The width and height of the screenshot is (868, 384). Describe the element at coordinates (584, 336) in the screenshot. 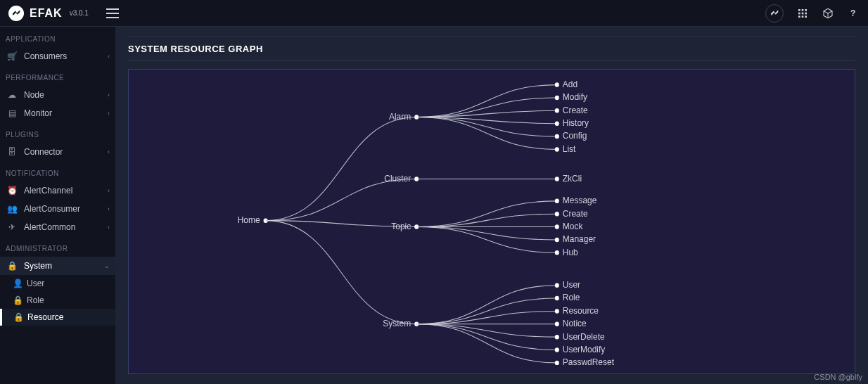

I see `svg-text: UserDelete` at that location.